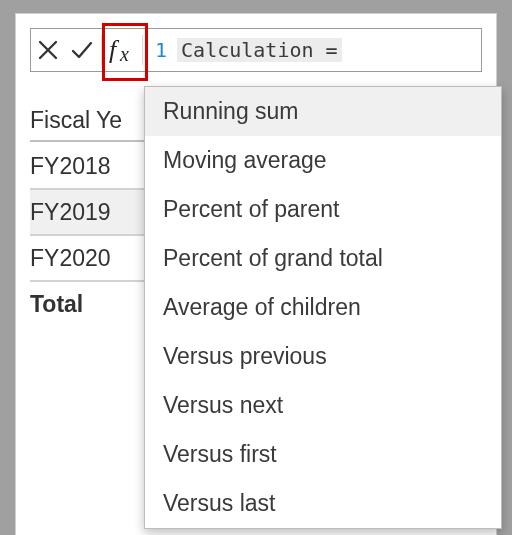  What do you see at coordinates (273, 258) in the screenshot?
I see `menu-item-label: Percent of grand total` at bounding box center [273, 258].